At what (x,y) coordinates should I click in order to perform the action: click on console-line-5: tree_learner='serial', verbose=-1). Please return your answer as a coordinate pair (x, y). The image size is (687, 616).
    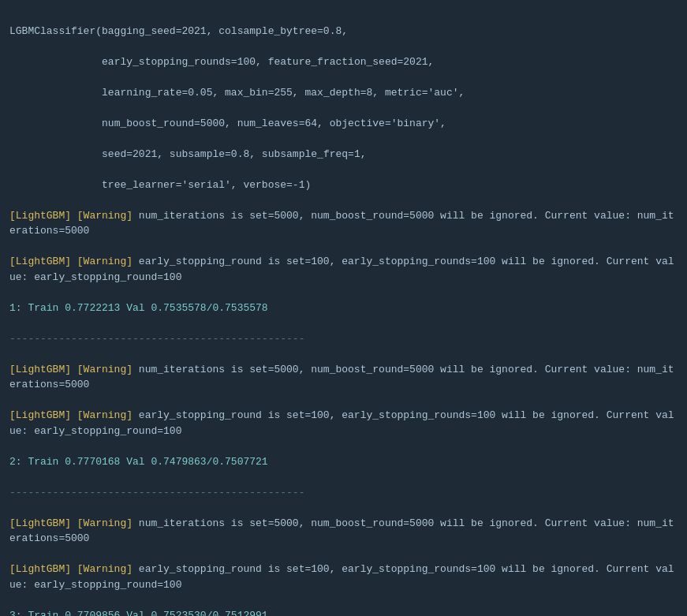
    Looking at the image, I should click on (344, 185).